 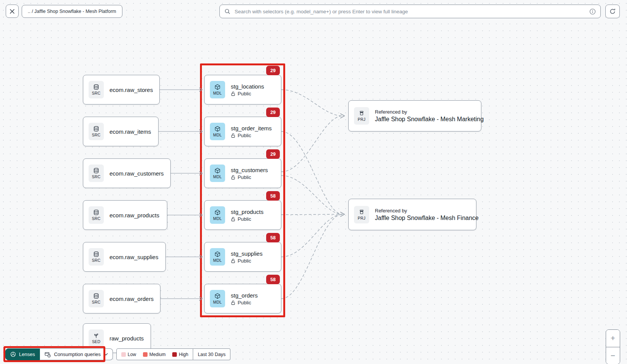 I want to click on legend-item-medium: Medium, so click(x=154, y=355).